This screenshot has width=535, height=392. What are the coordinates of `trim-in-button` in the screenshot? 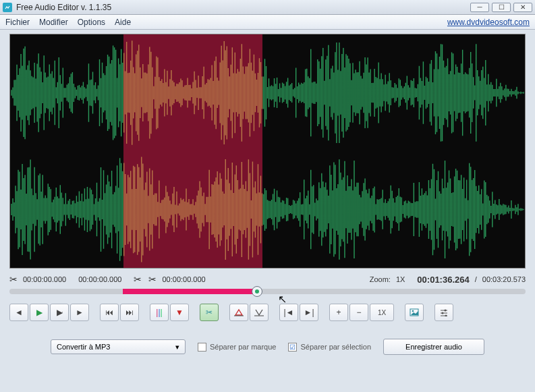 It's located at (259, 312).